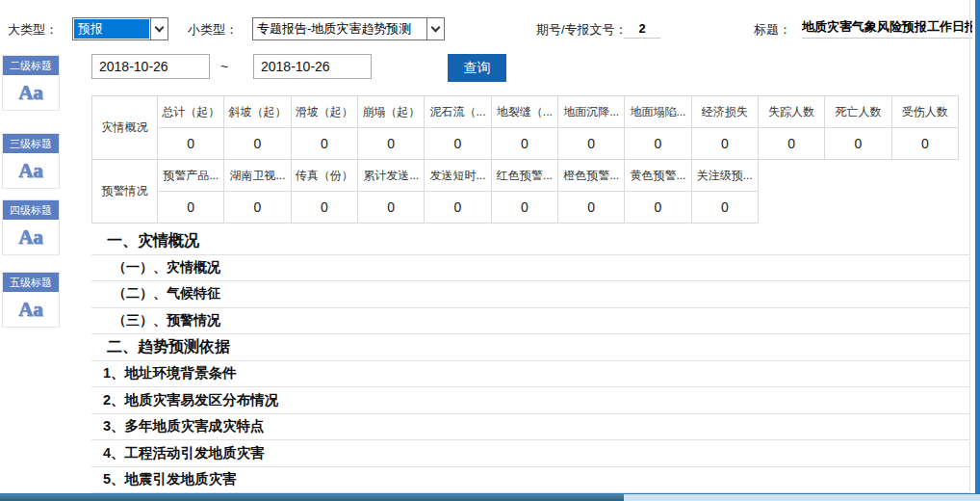 This screenshot has height=501, width=980. What do you see at coordinates (726, 175) in the screenshot?
I see `column-header: 关注级预...` at bounding box center [726, 175].